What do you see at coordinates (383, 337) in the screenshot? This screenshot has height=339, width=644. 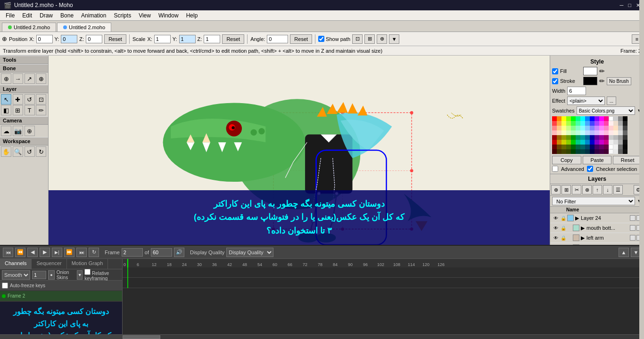 I see `h-scroll-track` at bounding box center [383, 337].